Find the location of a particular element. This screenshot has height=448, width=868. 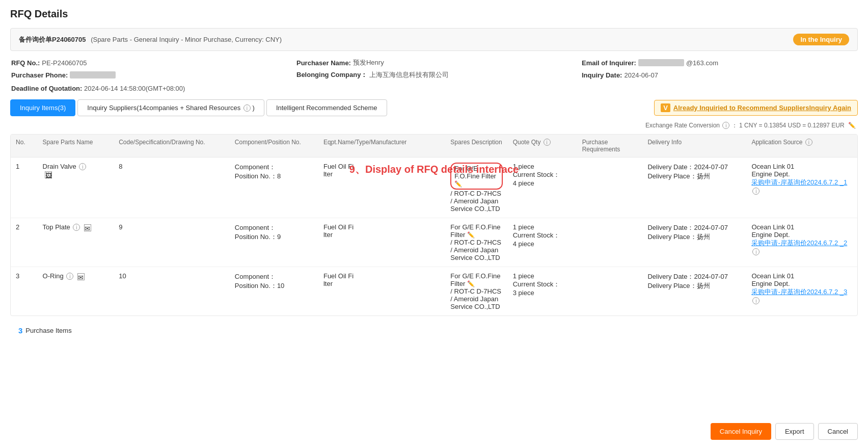

cell-code-2: 9 is located at coordinates (172, 243).